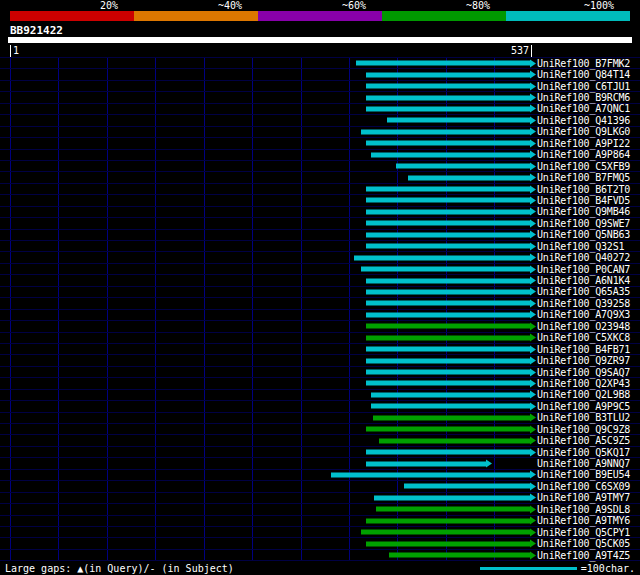  I want to click on hit-label: UniRef100_Q2L9B8, so click(584, 394).